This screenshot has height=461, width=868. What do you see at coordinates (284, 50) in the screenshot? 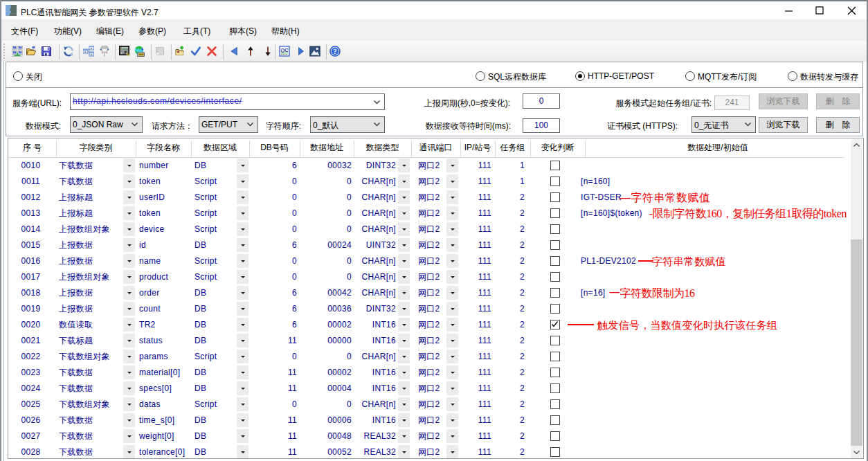
I see `svg-text: QC` at bounding box center [284, 50].